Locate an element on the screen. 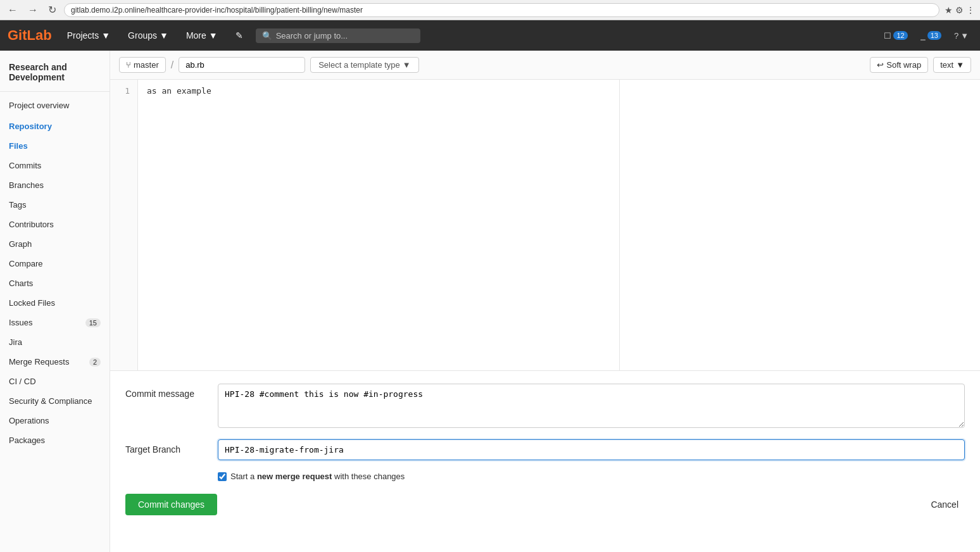 The width and height of the screenshot is (980, 552). merge-request-checkbox-row: Start a new merge request with these cha… is located at coordinates (591, 476).